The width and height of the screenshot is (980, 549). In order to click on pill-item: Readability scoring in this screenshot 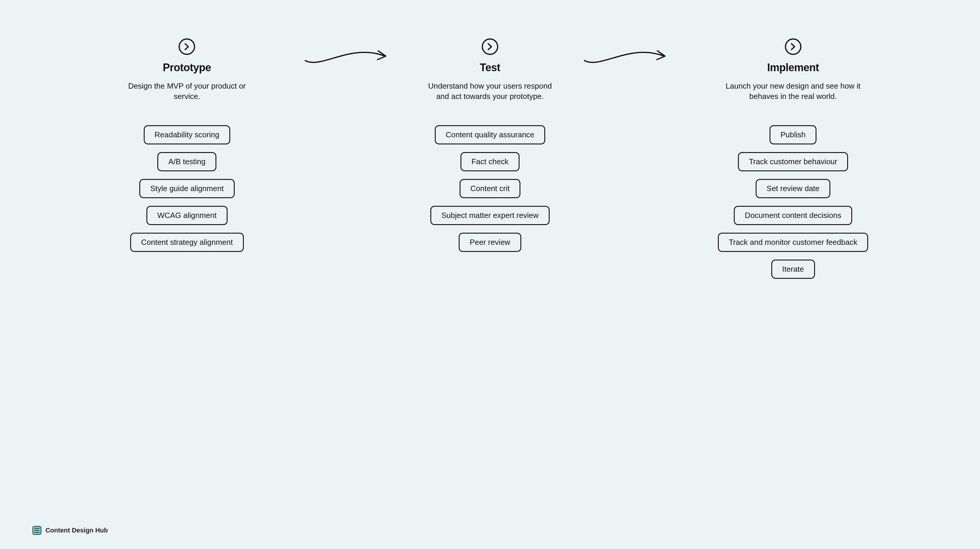, I will do `click(187, 135)`.